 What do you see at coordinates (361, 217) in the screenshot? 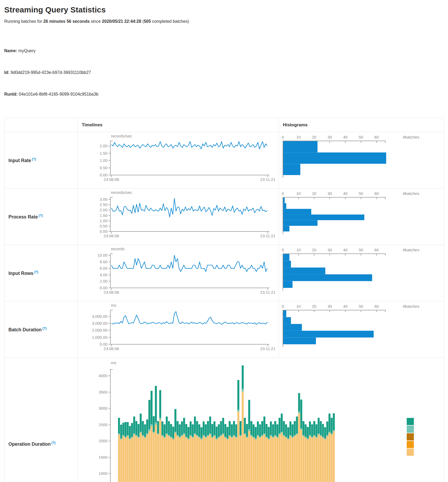
I see `process-rate-histogram-chart: 0102030405060#batches` at bounding box center [361, 217].